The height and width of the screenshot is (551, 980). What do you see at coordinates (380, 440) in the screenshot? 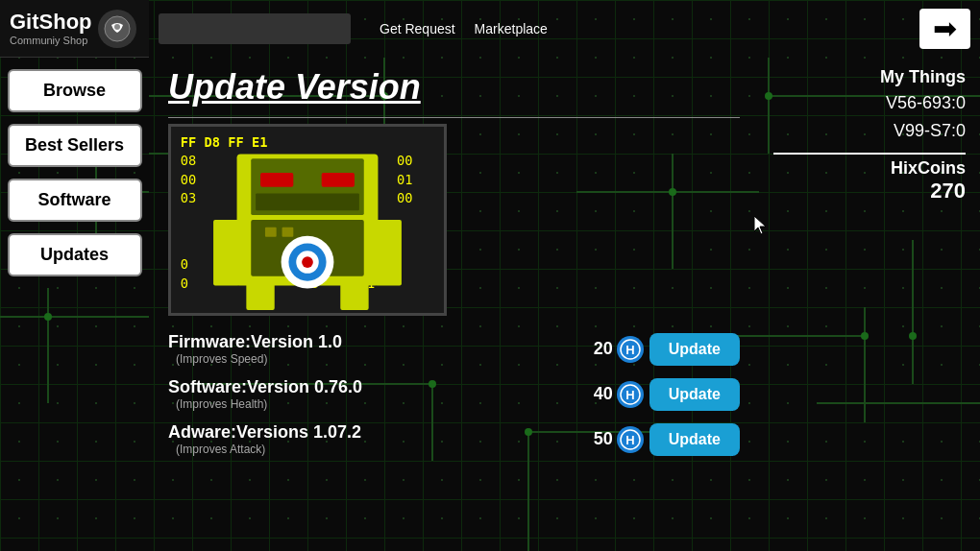
I see `update-info-adware: Adware:Versions 1.07.2 (Improves Attack)` at bounding box center [380, 440].